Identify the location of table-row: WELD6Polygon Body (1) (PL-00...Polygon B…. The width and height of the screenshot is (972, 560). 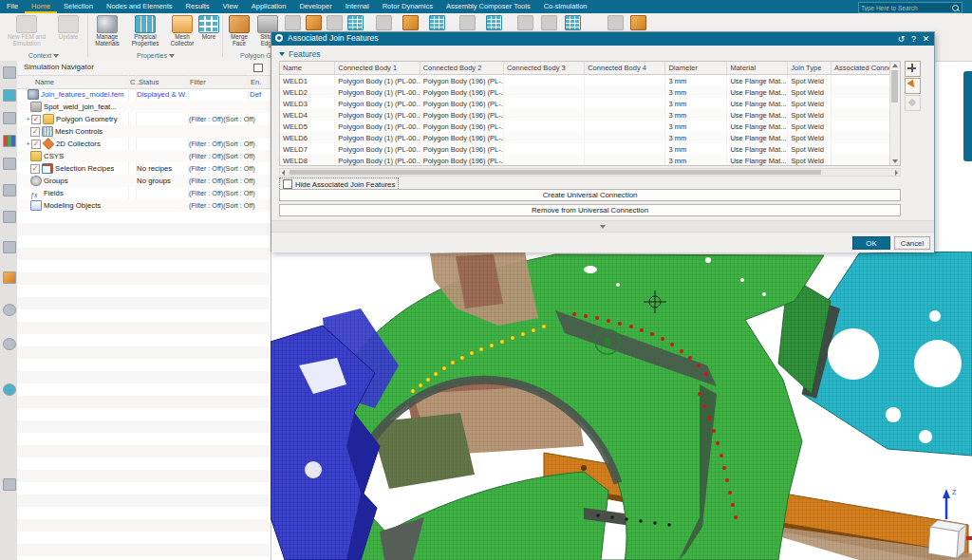
(587, 138).